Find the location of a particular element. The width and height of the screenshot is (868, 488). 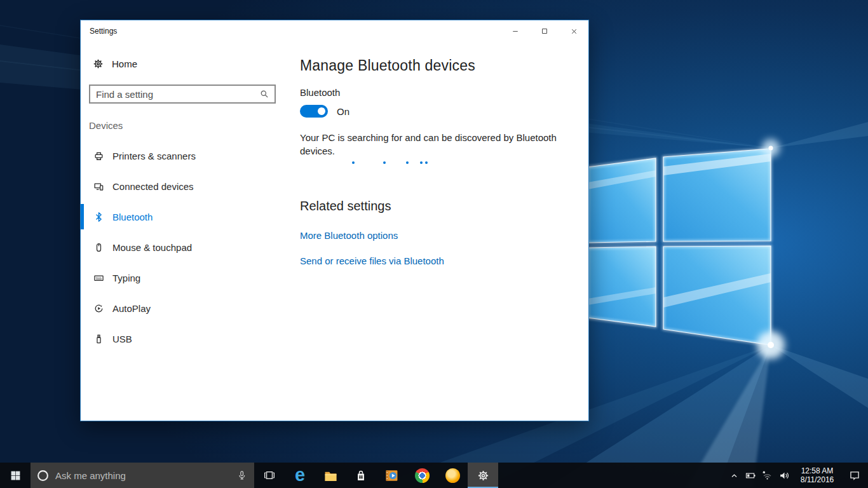

send-receive-files-link: Send or receive files via Bluetooth is located at coordinates (372, 261).